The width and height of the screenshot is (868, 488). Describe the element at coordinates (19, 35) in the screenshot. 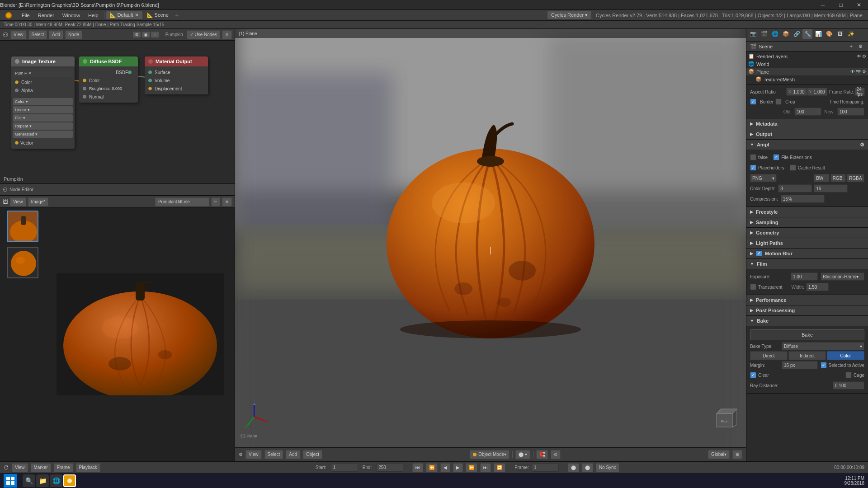

I see `node-view-menu: View` at that location.